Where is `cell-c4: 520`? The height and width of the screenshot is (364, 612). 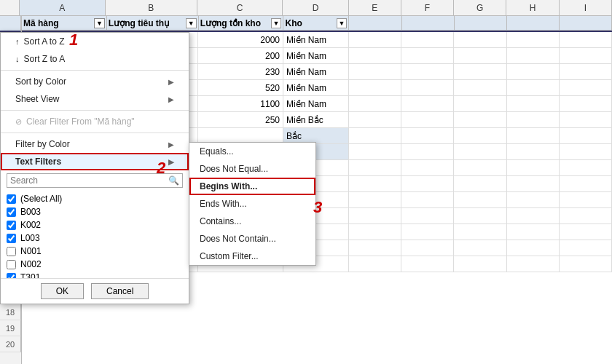
cell-c4: 520 is located at coordinates (240, 88).